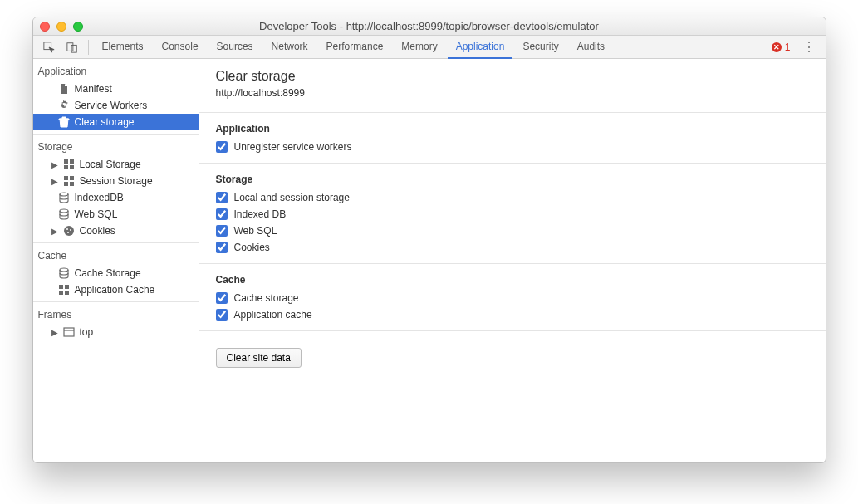  What do you see at coordinates (256, 231) in the screenshot?
I see `check-label: Web SQL` at bounding box center [256, 231].